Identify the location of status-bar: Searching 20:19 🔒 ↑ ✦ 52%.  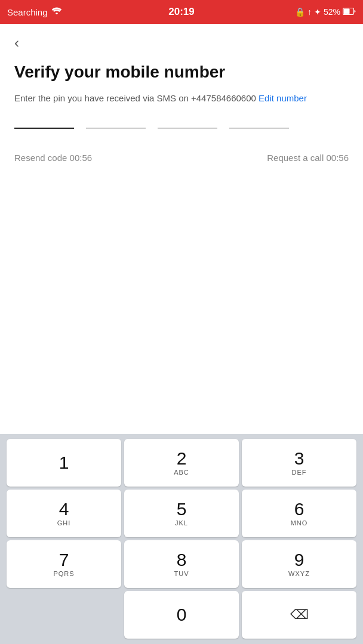
(182, 12).